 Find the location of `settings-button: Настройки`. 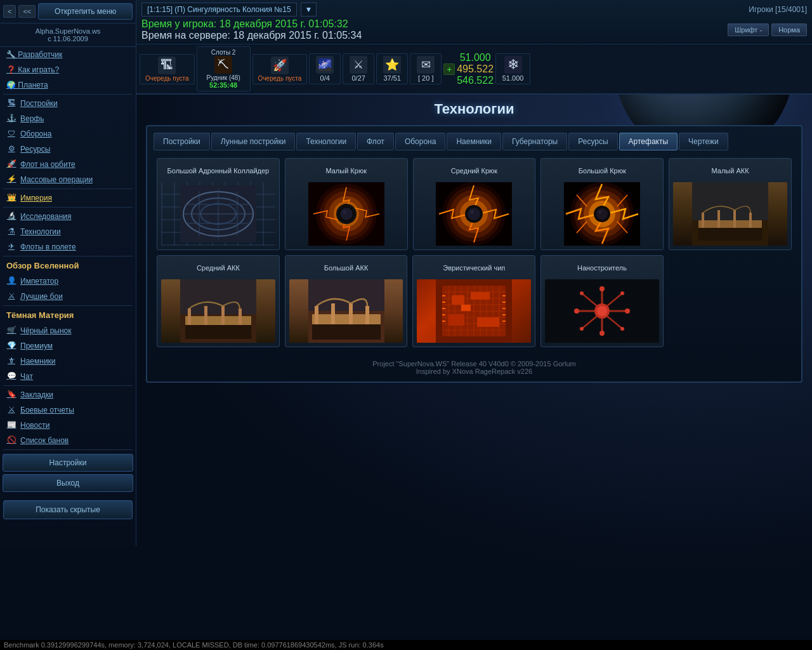

settings-button: Настройки is located at coordinates (68, 463).